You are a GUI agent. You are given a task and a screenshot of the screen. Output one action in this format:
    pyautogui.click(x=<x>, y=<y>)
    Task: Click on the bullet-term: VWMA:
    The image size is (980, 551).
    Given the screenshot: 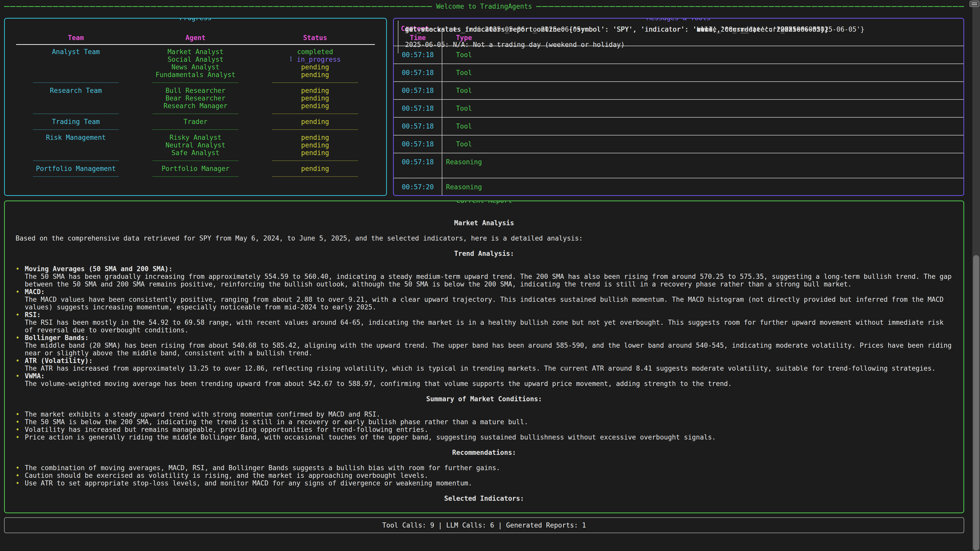 What is the action you would take?
    pyautogui.click(x=488, y=376)
    